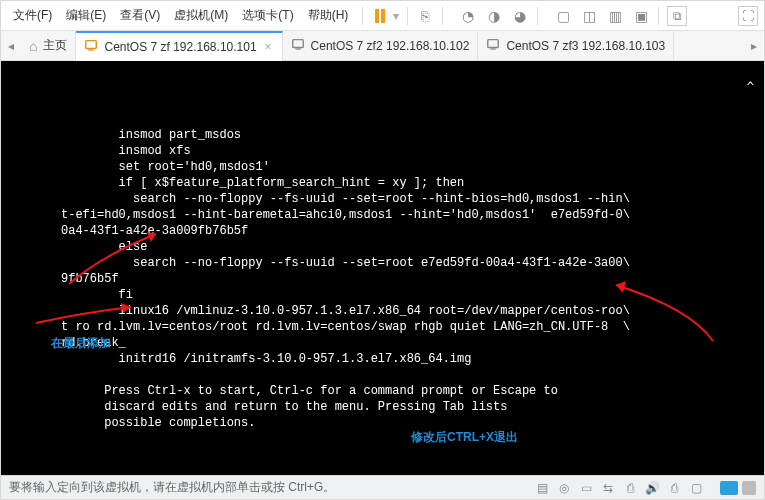  What do you see at coordinates (602, 16) in the screenshot?
I see `view-icons: ▢ ◫ ▥ ▣` at bounding box center [602, 16].